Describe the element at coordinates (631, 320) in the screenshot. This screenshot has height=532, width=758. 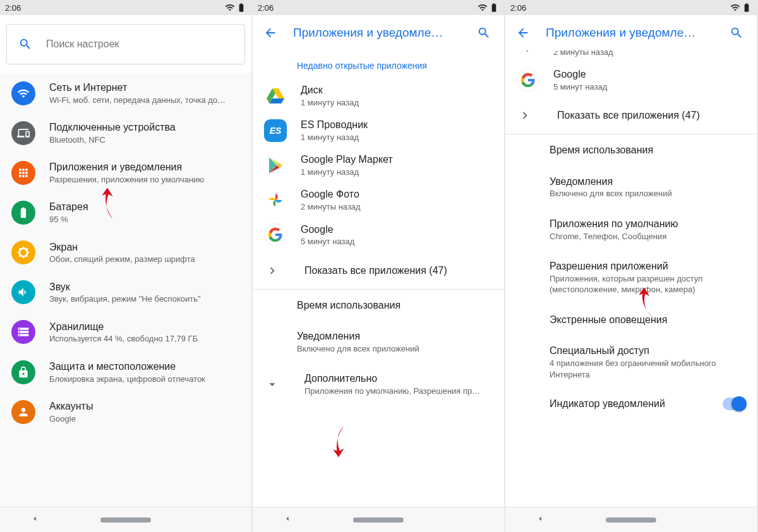
I see `row-emergency-alerts: Экстренные оповещения` at that location.